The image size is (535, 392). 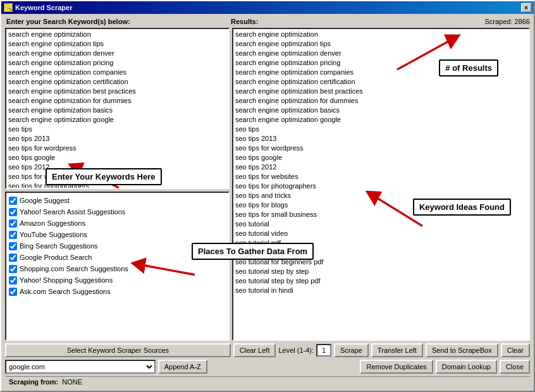 What do you see at coordinates (381, 120) in the screenshot?
I see `result-item: search engine optimization google` at bounding box center [381, 120].